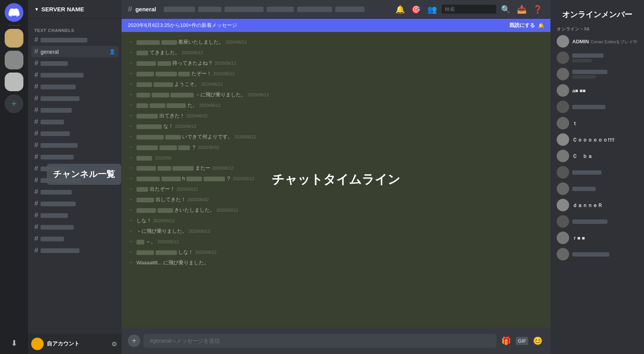 The height and width of the screenshot is (354, 644). What do you see at coordinates (146, 9) in the screenshot?
I see `header-channel-name: general` at bounding box center [146, 9].